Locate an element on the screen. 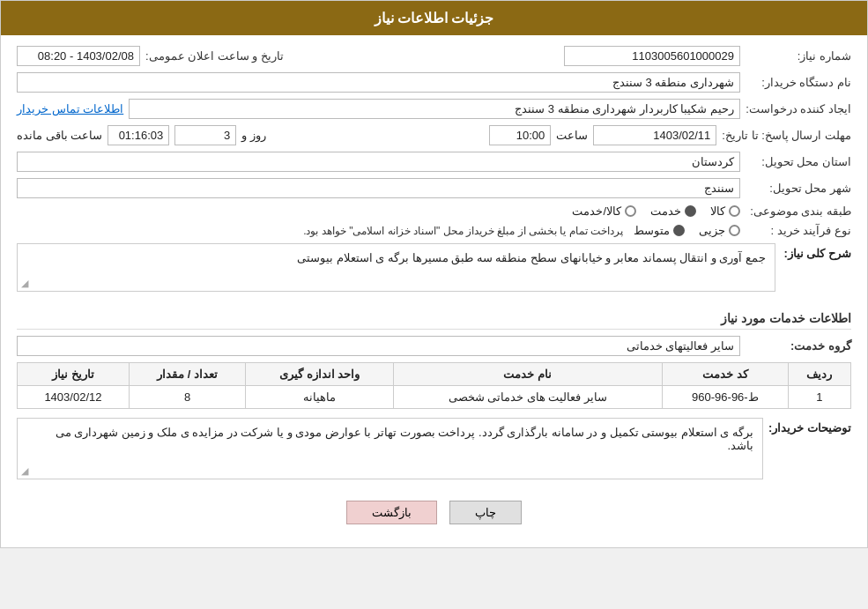  category-radio-group: کالا خدمت کالا/خدمت is located at coordinates (656, 212).